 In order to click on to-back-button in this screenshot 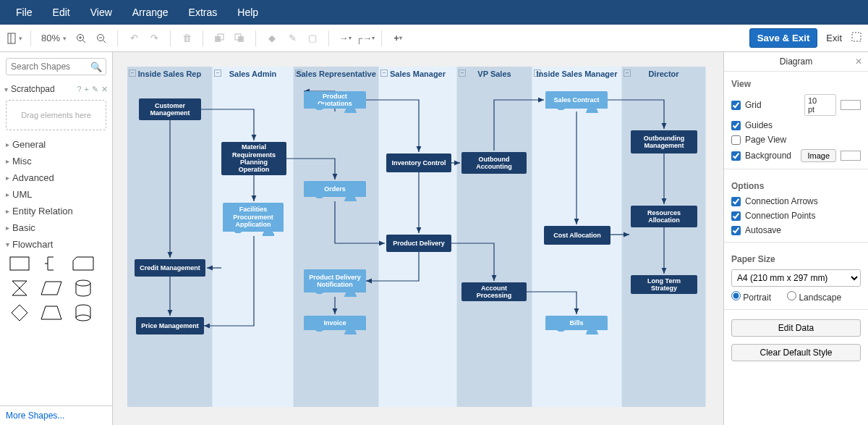, I will do `click(239, 38)`.